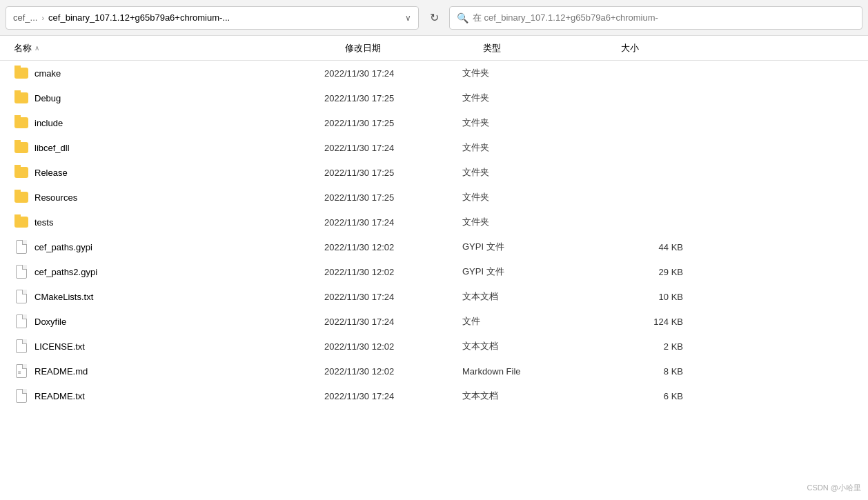 The width and height of the screenshot is (868, 500). I want to click on search-icon: 🔍, so click(462, 18).